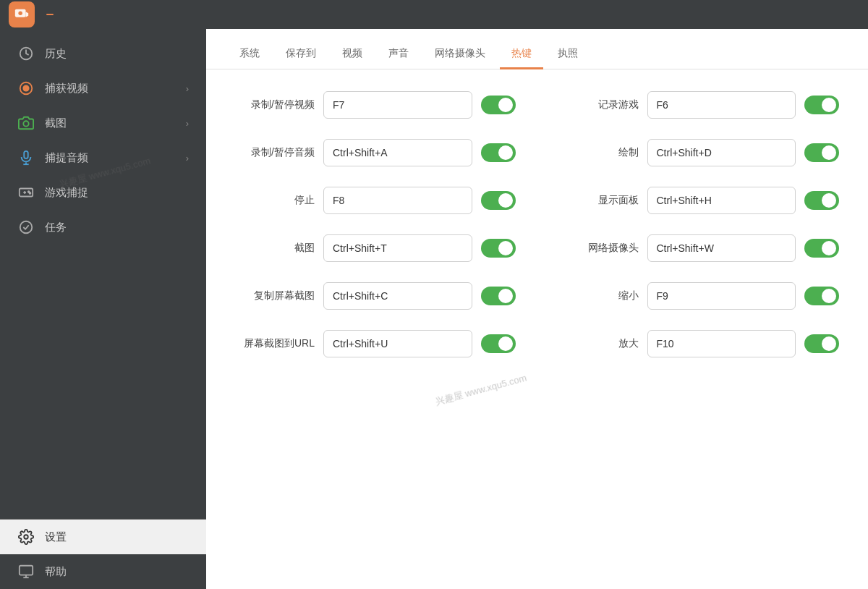 The width and height of the screenshot is (868, 589). Describe the element at coordinates (498, 153) in the screenshot. I see `toggle-1-left` at that location.